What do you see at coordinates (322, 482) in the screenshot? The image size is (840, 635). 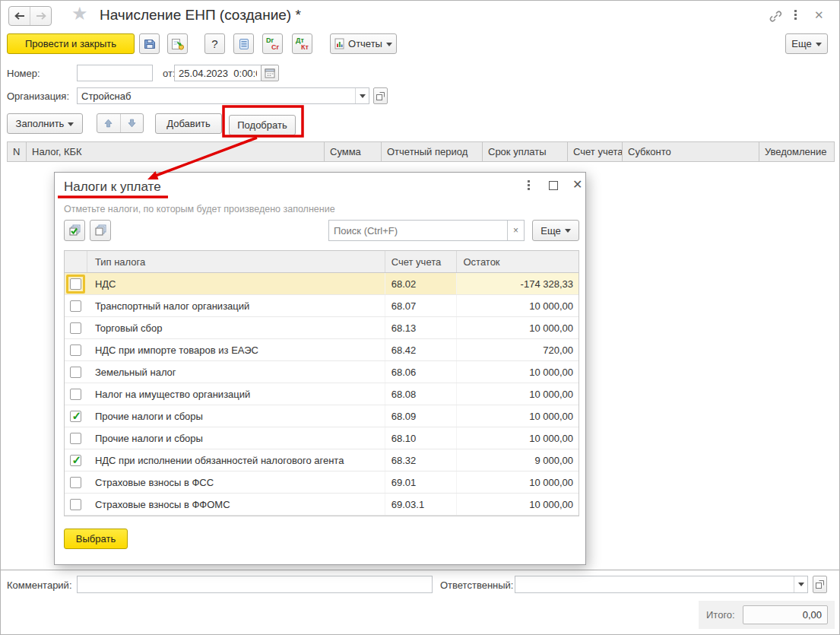 I see `tax-row: Страховые взносы в ФСС 69.01 10 000,00` at bounding box center [322, 482].